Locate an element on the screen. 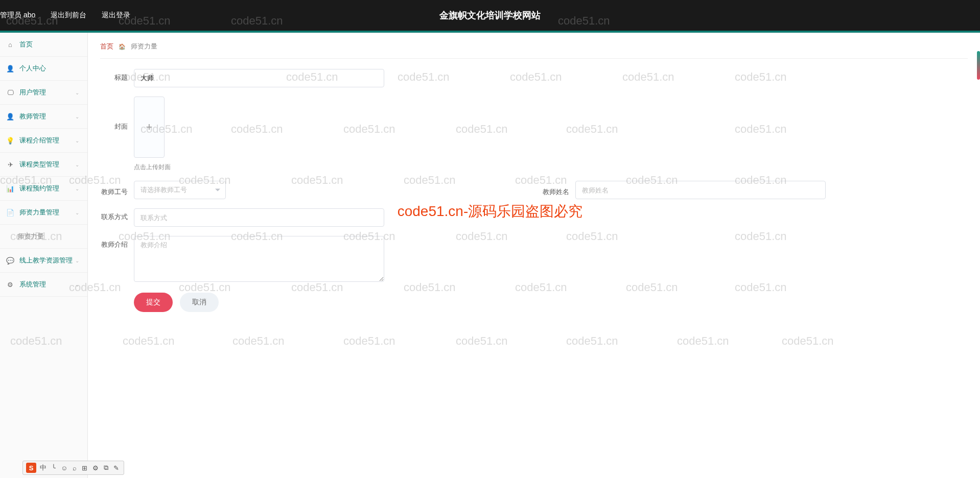 This screenshot has height=478, width=980. sidebar: ⌂ 首页 👤 个人中心 🖵 用户管理 ⌄ 👤 教师管理 ⌄ 💡 课程介绍管理 ⌄… is located at coordinates (44, 255).